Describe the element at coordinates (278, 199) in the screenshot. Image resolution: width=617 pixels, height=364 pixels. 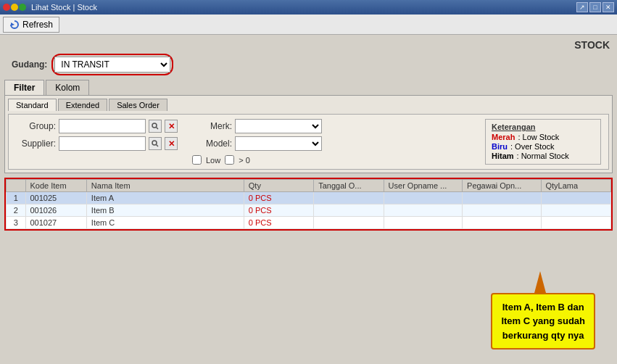
I see `cell-qty-1: 0 PCS` at that location.